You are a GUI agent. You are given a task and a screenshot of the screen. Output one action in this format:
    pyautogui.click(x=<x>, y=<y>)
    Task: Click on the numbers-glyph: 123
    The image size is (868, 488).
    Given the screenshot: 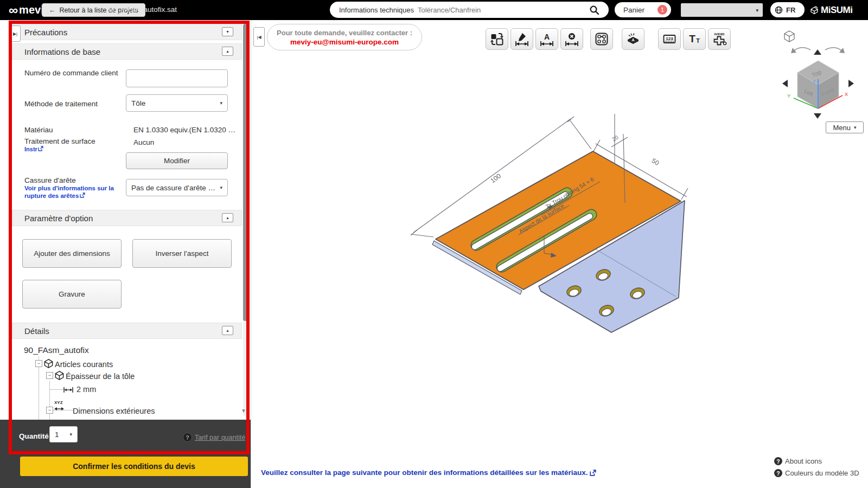 What is the action you would take?
    pyautogui.click(x=669, y=39)
    